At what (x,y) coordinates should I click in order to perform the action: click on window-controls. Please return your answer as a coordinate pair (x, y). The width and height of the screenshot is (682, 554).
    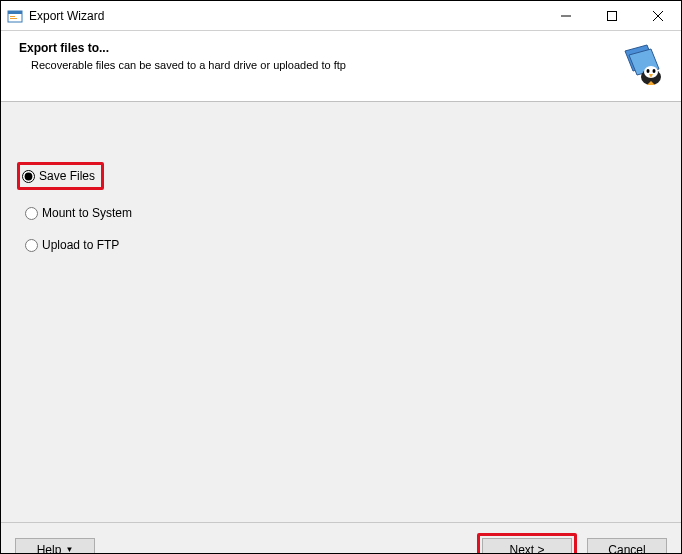
    Looking at the image, I should click on (612, 16).